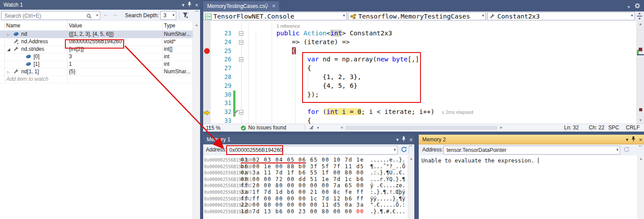  What do you see at coordinates (501, 127) in the screenshot?
I see `scroll-right-icon: ▶` at bounding box center [501, 127].